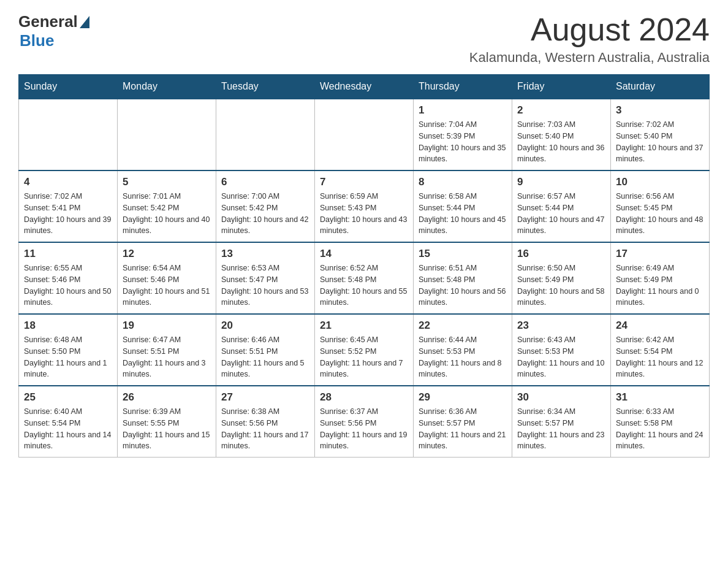  Describe the element at coordinates (364, 206) in the screenshot. I see `calendar-week-2: 4Sunrise: 7:02 AM Sunset: 5:41 PM Daylig…` at that location.